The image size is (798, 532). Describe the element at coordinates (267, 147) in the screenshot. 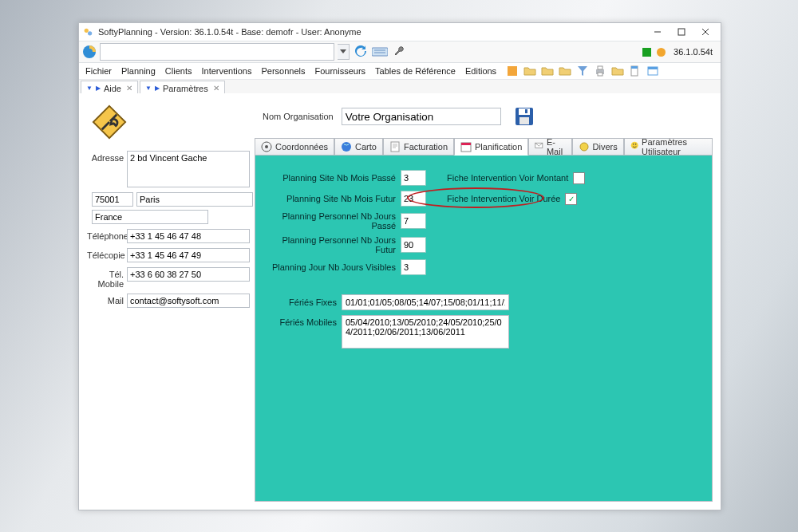

I see `target-icon` at that location.